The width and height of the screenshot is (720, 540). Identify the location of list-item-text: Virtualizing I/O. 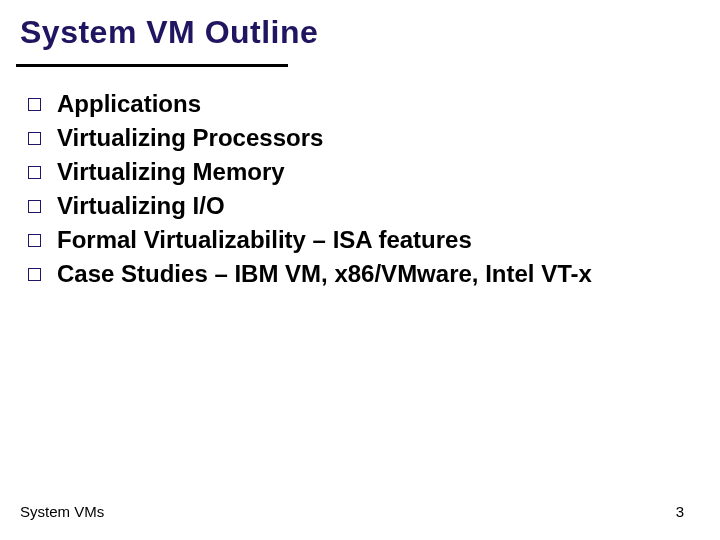
(141, 206).